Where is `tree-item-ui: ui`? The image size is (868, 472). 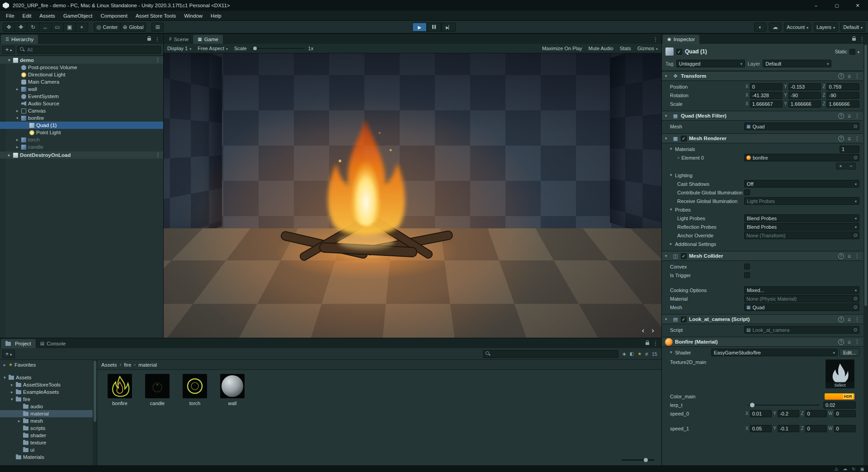 tree-item-ui: ui is located at coordinates (46, 450).